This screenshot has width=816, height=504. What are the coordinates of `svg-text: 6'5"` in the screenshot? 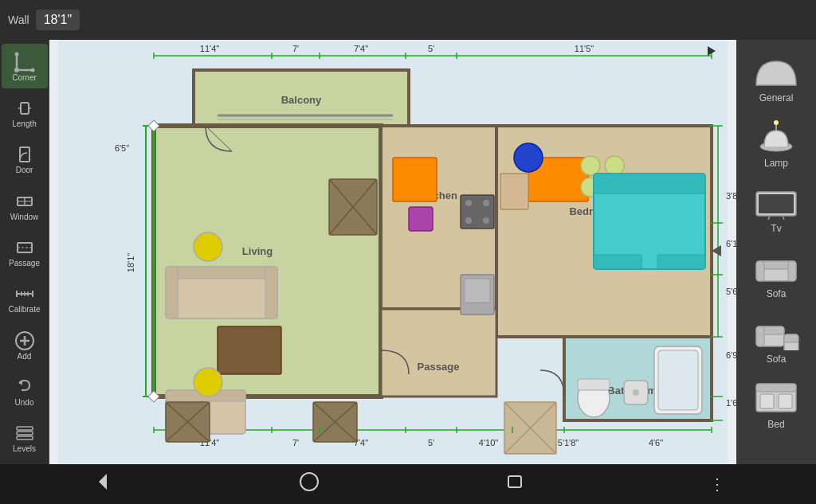 It's located at (122, 148).